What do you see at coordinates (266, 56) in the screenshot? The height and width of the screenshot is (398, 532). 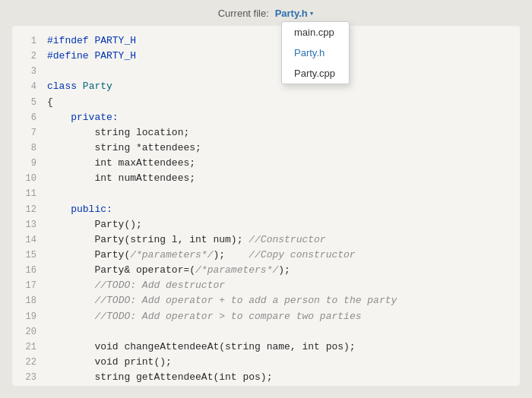 I see `code-line-2: 2 #define PARTY_H` at bounding box center [266, 56].